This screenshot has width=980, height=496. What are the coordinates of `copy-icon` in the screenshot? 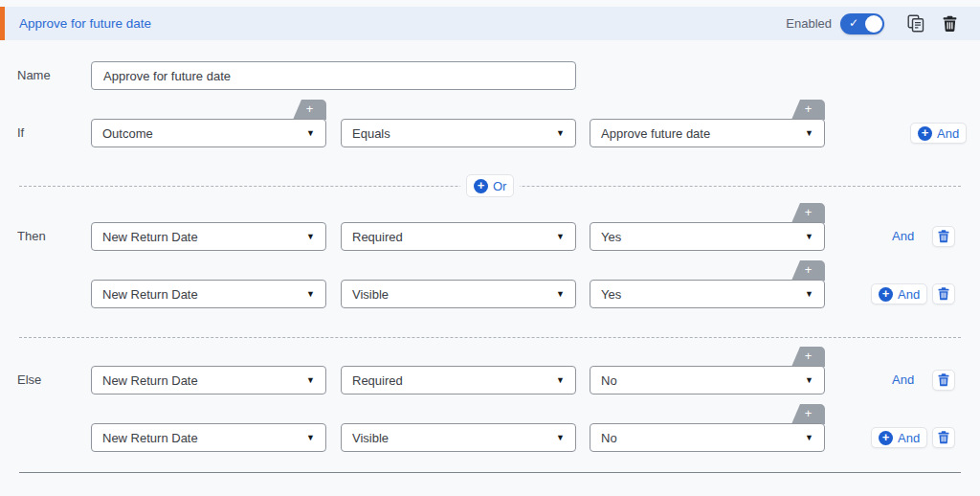 It's located at (916, 23).